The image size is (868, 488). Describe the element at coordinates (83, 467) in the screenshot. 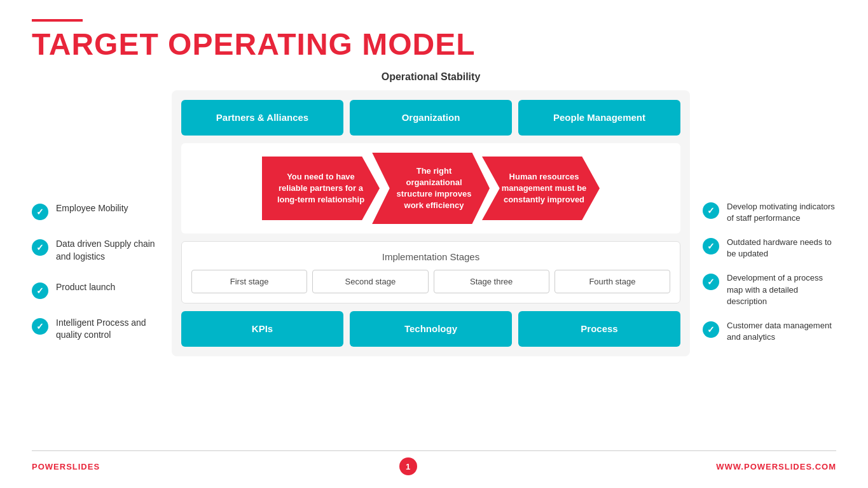

I see `footer-brand-red: SLIDES` at that location.